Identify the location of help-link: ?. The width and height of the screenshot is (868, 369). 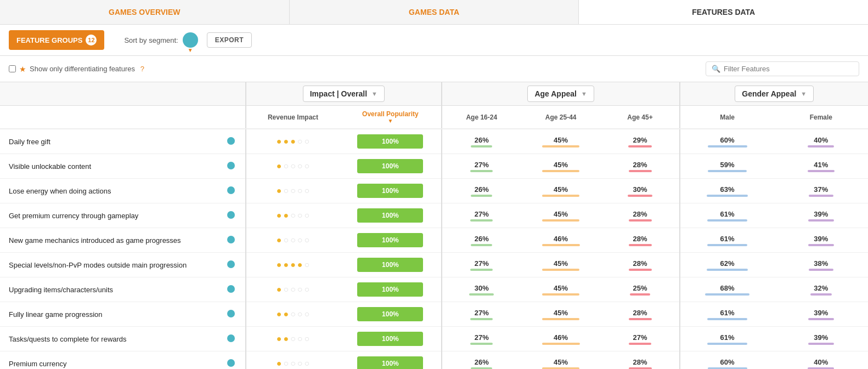
(142, 69).